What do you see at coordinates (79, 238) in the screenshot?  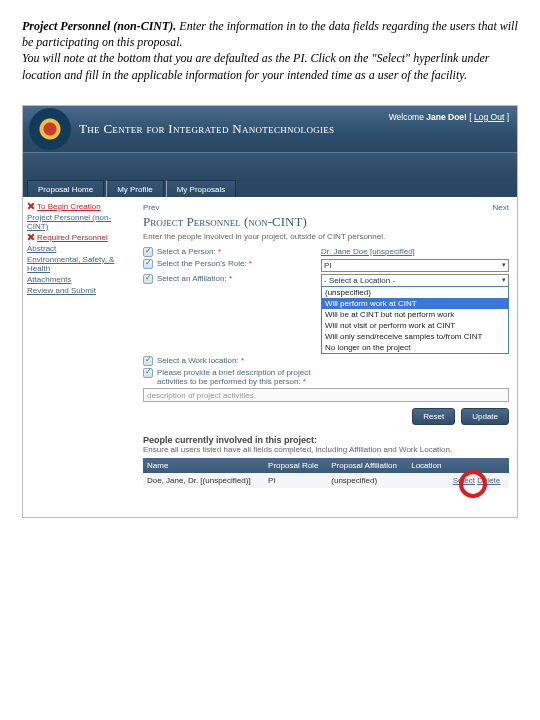 I see `sidebar-item-required: Required Personnel` at bounding box center [79, 238].